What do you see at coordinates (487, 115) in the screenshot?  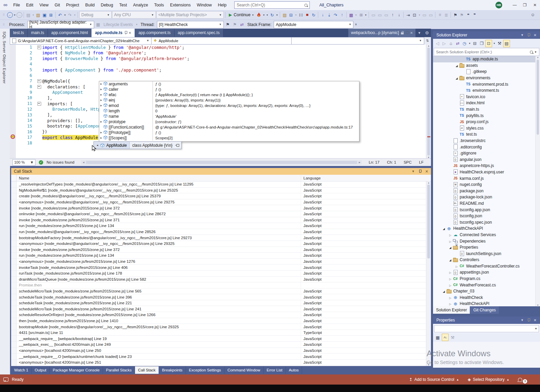 I see `tree-item: polyfills.ts` at bounding box center [487, 115].